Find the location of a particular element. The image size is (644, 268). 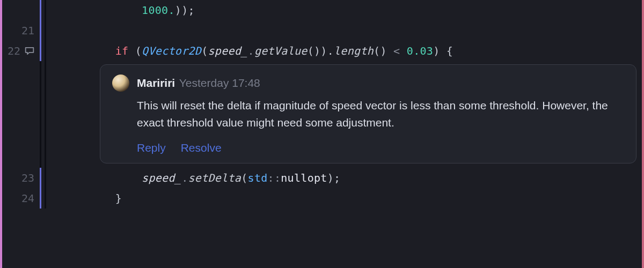

method: getValue is located at coordinates (281, 51).